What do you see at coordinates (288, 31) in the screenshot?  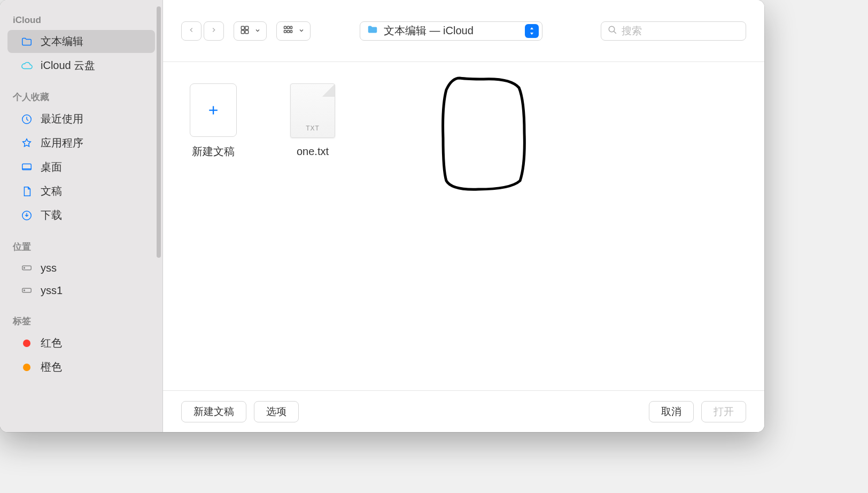 I see `group-icon` at bounding box center [288, 31].